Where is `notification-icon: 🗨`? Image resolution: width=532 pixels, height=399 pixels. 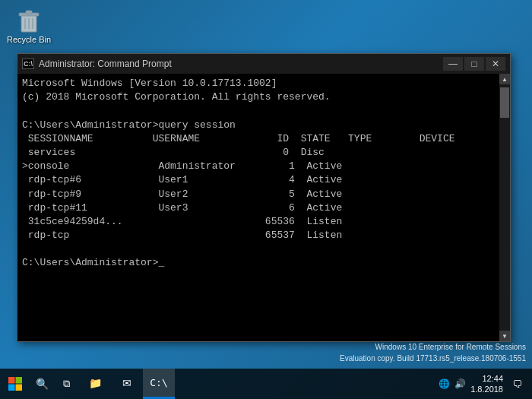 notification-icon: 🗨 is located at coordinates (517, 385).